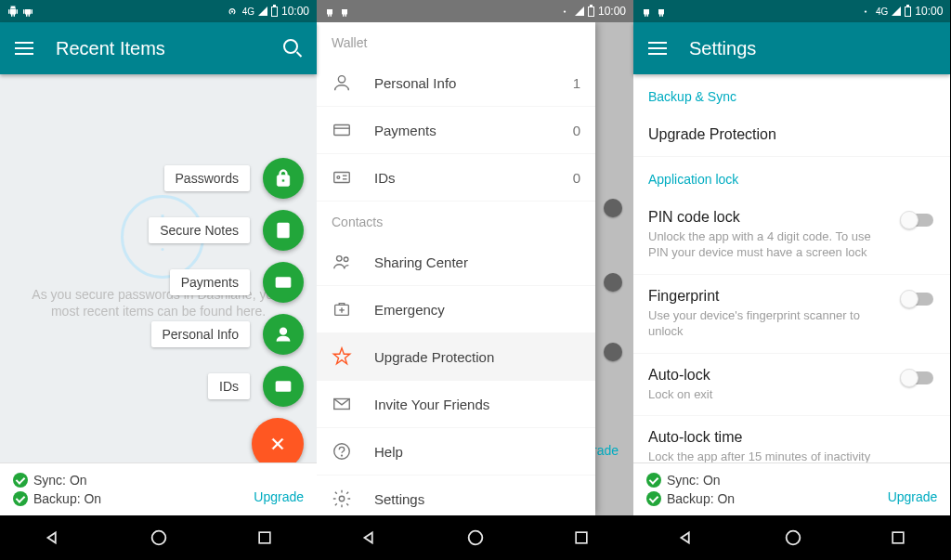 This screenshot has height=560, width=951. I want to click on fab-label: IDs, so click(228, 386).